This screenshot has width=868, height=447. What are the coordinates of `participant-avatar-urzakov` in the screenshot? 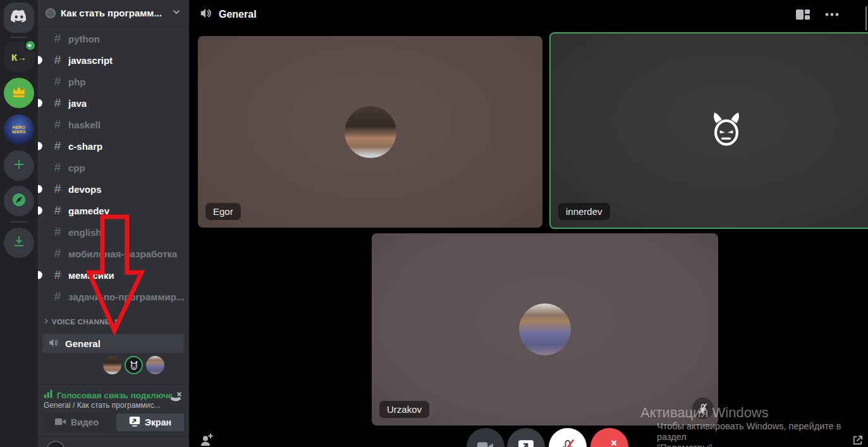 It's located at (156, 365).